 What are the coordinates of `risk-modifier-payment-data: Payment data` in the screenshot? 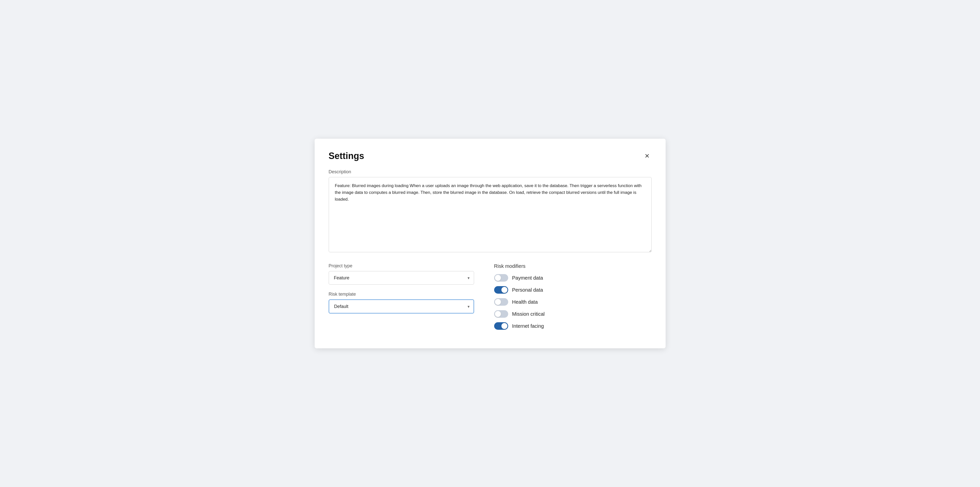 It's located at (573, 278).